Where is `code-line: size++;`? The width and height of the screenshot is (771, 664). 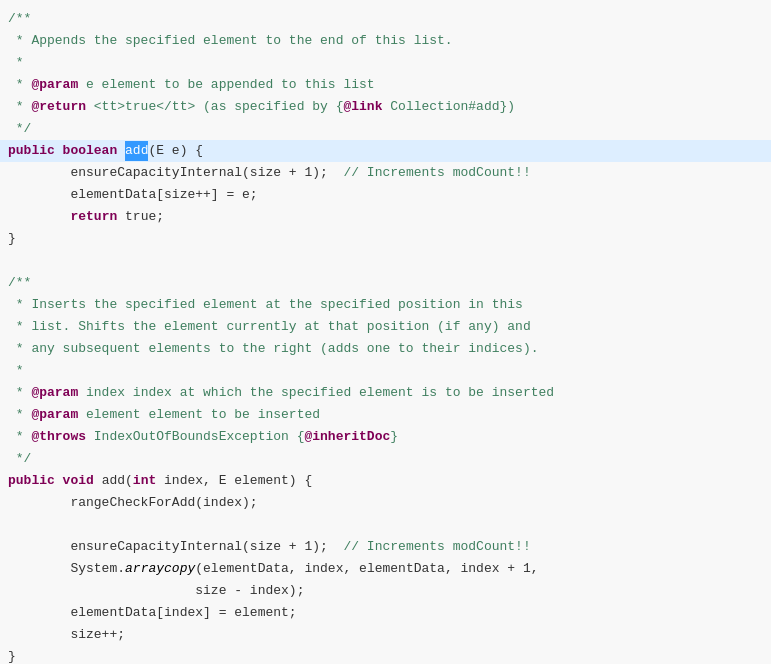 code-line: size++; is located at coordinates (386, 635).